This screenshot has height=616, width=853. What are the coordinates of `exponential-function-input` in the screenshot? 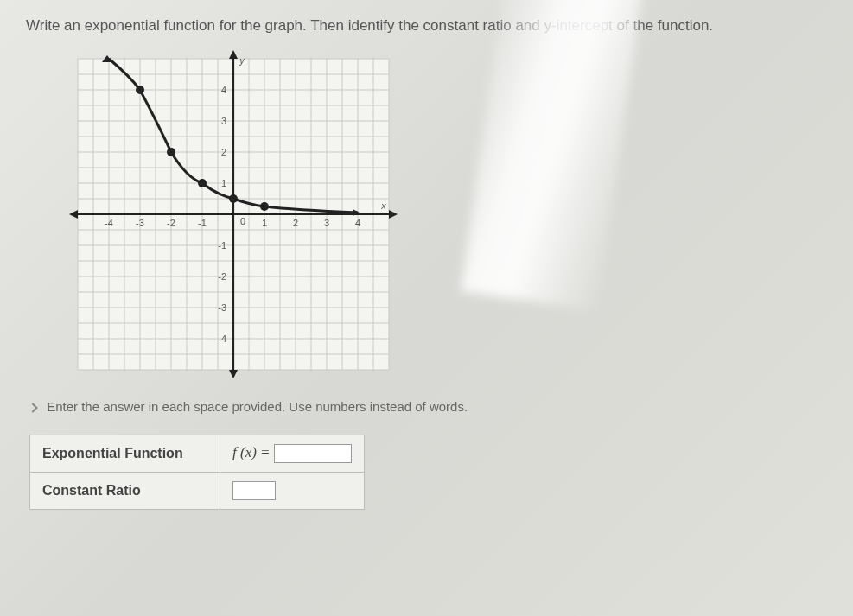 It's located at (313, 454).